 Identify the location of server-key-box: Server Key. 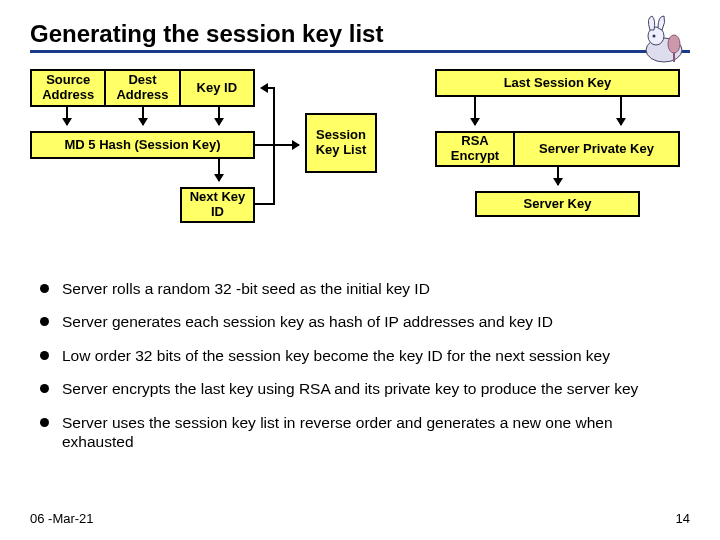
(558, 204).